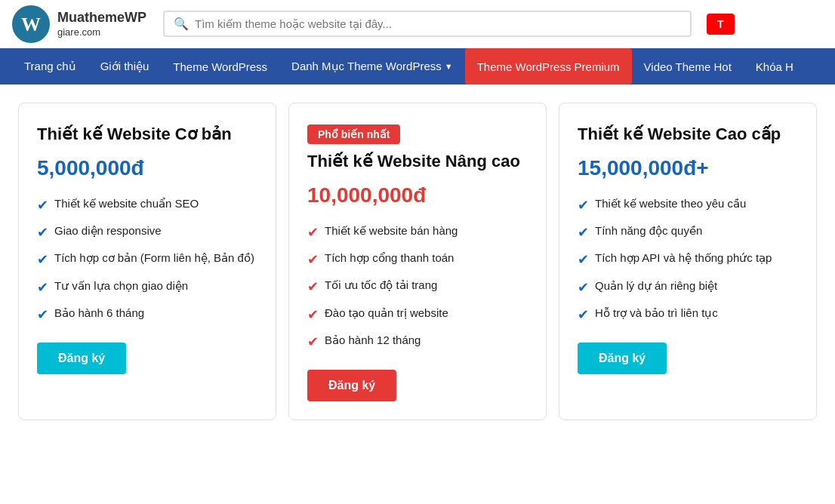 This screenshot has height=504, width=835. Describe the element at coordinates (353, 134) in the screenshot. I see `popular-badge: Phổ biến nhất` at that location.